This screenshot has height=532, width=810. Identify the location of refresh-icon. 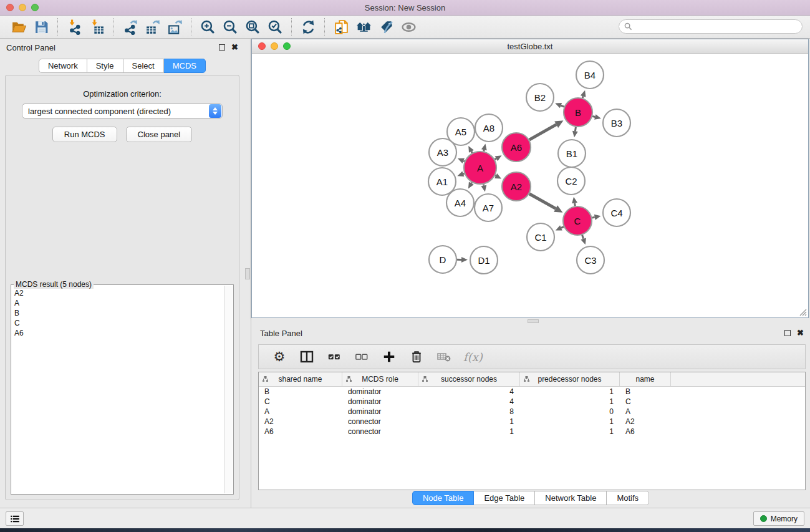
(308, 27).